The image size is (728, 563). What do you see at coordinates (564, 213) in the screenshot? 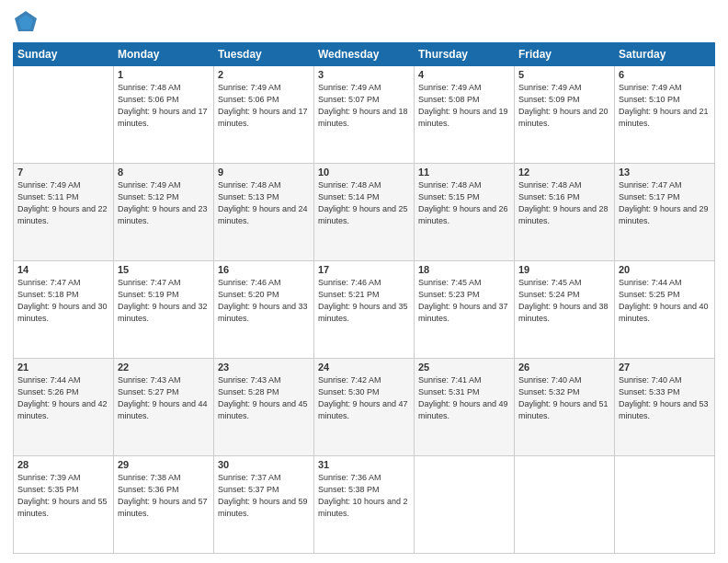
I see `calendar-cell: 12 Sunrise: 7:48 AMSunset: 5:16 PMDaylig…` at bounding box center [564, 213].